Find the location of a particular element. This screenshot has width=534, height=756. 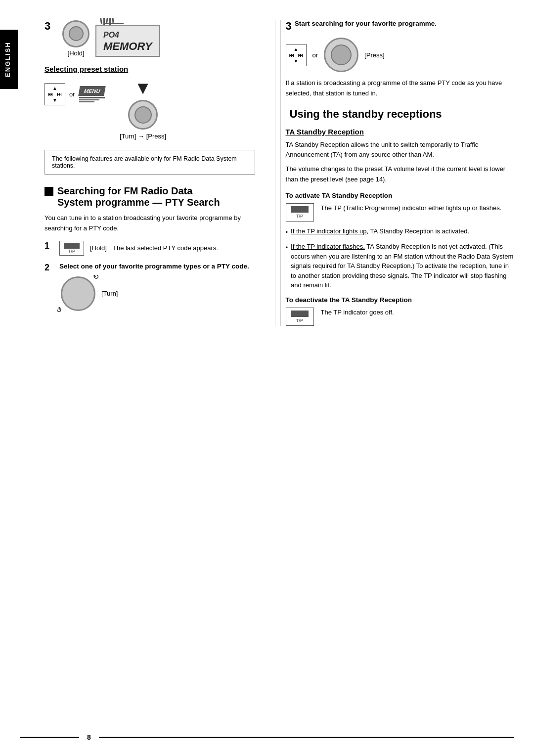

activate-row: T/P The TP (Traffic Programme) indicator… is located at coordinates (400, 213).